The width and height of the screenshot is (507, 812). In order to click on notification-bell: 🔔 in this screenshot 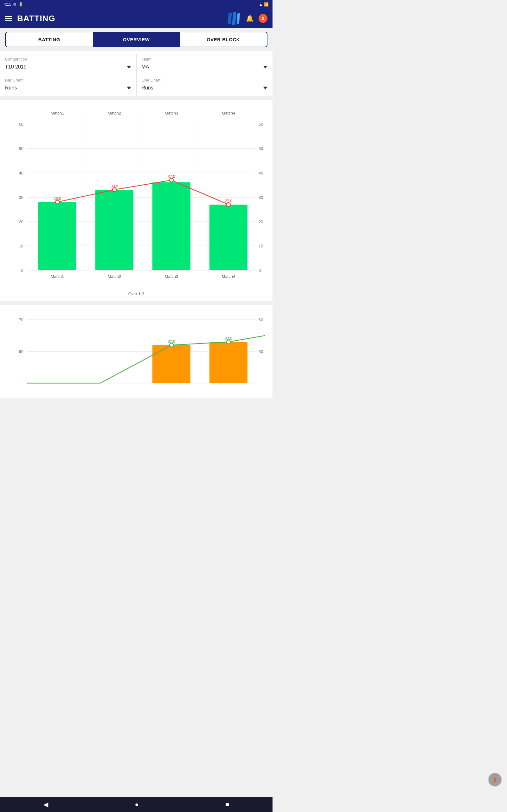, I will do `click(250, 18)`.